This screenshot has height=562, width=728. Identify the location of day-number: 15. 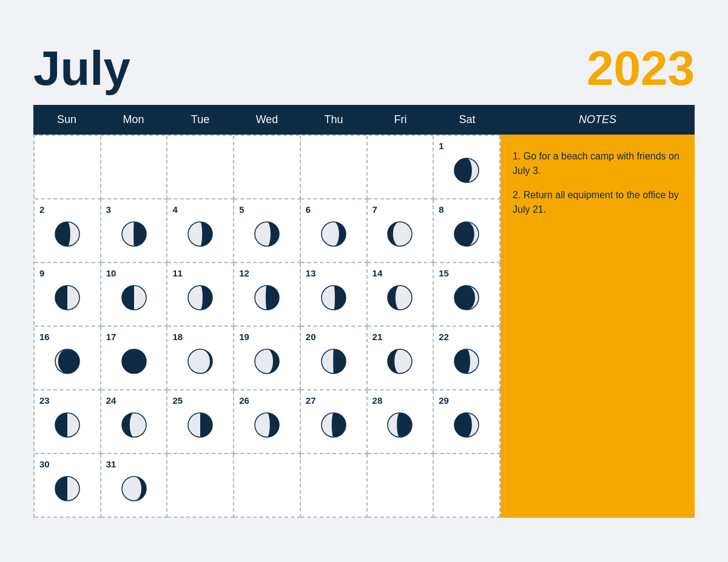
(444, 273).